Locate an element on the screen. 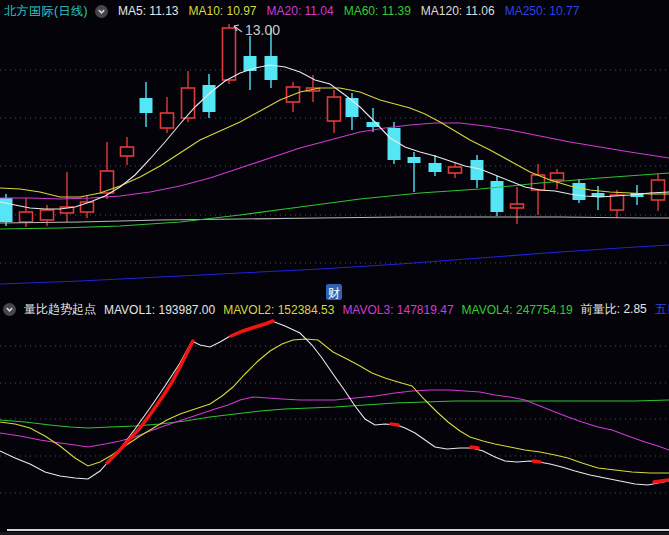 The width and height of the screenshot is (669, 535). ma20-value: MA20: 11.04 is located at coordinates (300, 11).